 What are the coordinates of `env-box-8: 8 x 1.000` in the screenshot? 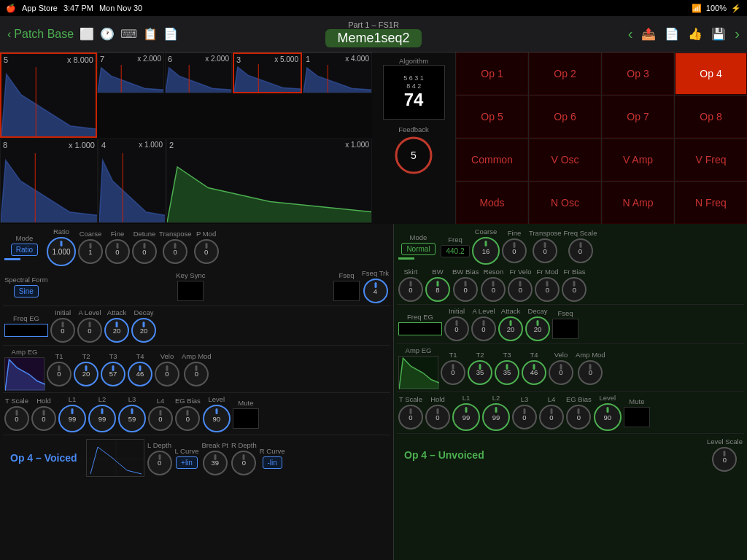 It's located at (49, 181).